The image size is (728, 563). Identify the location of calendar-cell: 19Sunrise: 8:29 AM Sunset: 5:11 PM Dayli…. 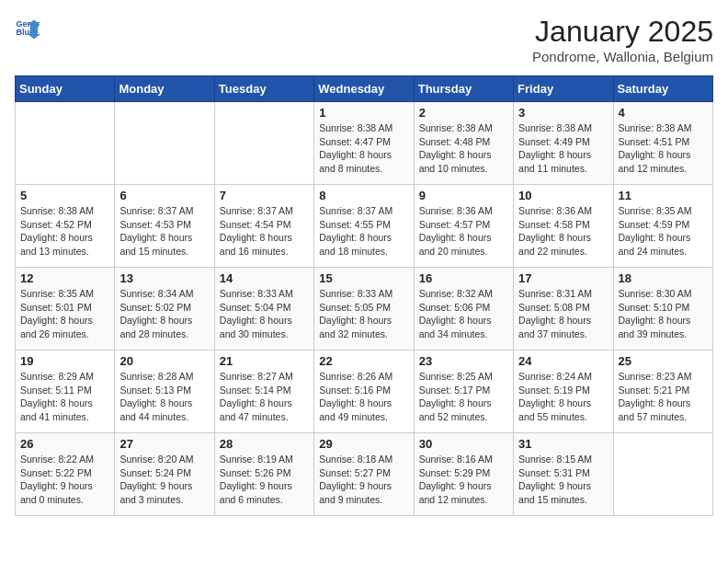
(65, 392).